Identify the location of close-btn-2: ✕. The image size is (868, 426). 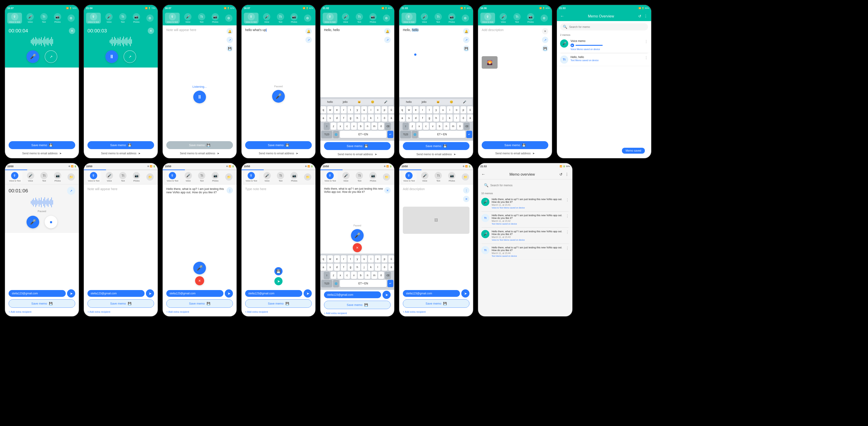
(151, 31).